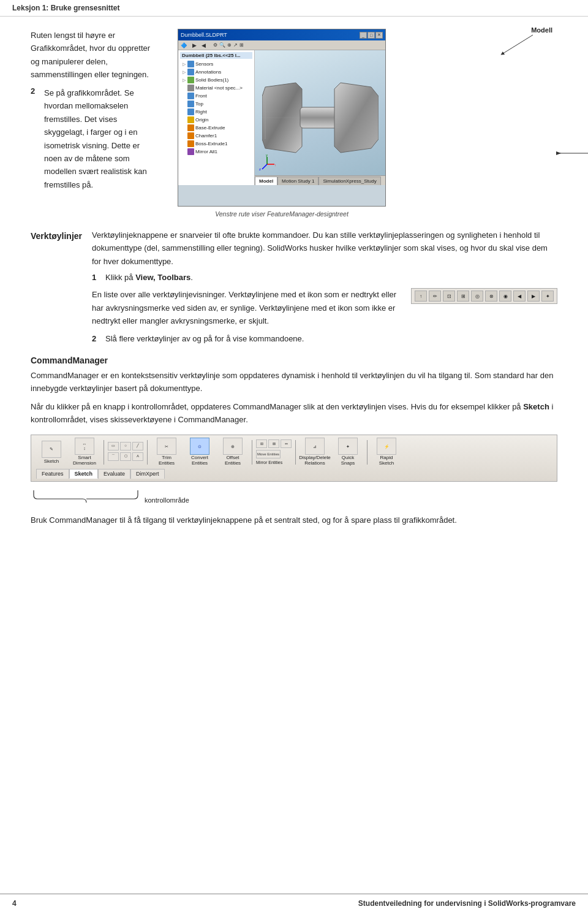 The image size is (588, 912). I want to click on tree-node-solid: ▷ Solid Bodies(1), so click(216, 80).